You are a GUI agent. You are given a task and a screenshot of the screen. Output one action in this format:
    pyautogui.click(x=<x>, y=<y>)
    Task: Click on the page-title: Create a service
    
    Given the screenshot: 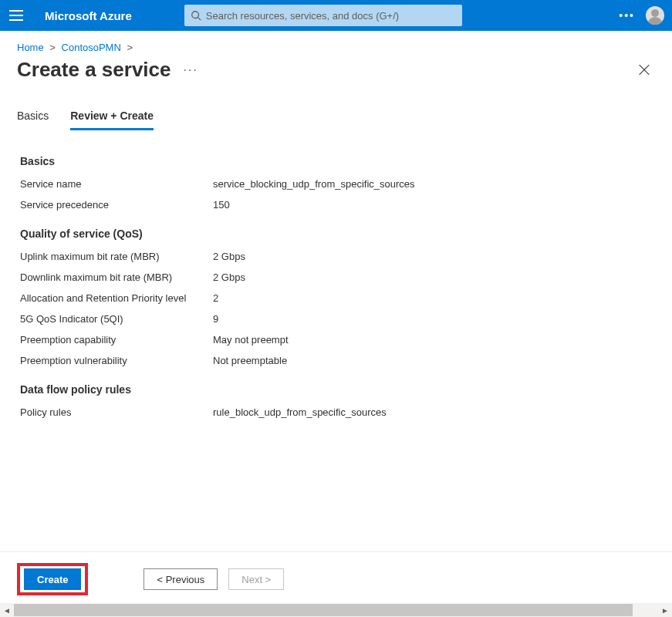 What is the action you would take?
    pyautogui.click(x=94, y=69)
    